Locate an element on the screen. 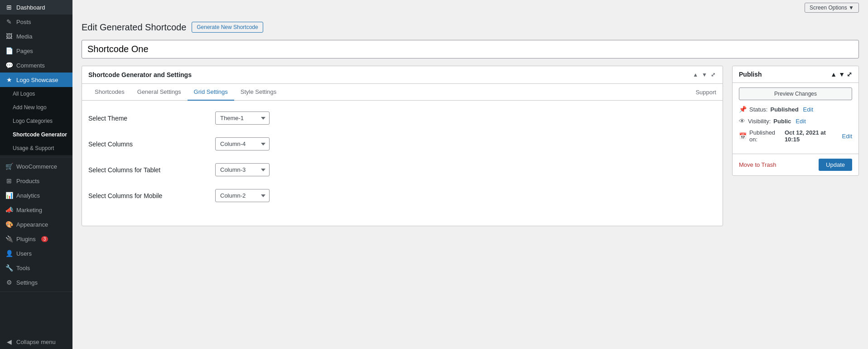  products-icon: ⊞ is located at coordinates (9, 181).